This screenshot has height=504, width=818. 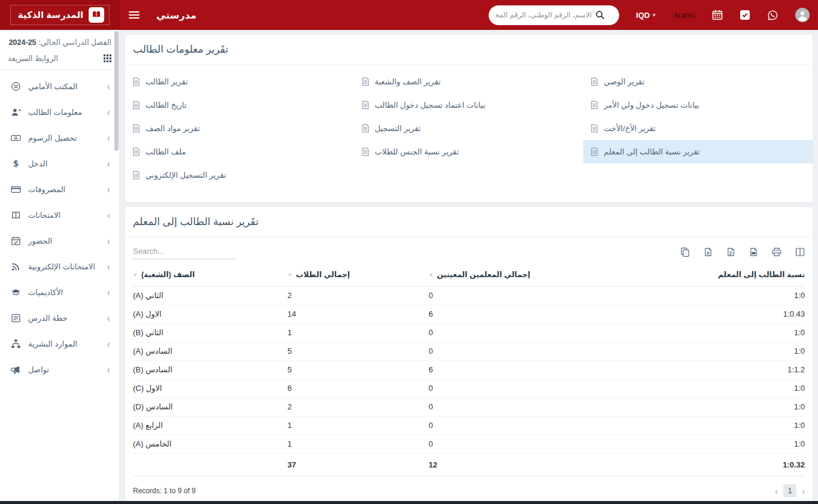 What do you see at coordinates (60, 318) in the screenshot?
I see `sidebar-item-9: خطة الدرس‹` at bounding box center [60, 318].